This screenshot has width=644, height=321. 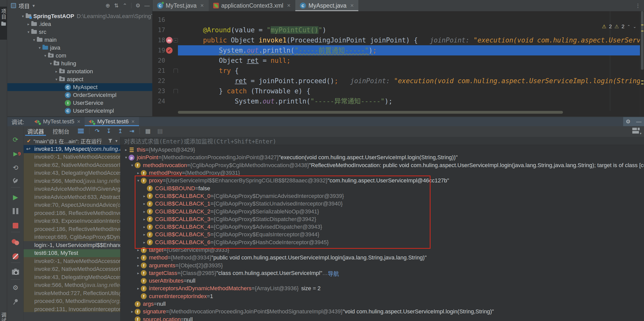 What do you see at coordinates (382, 157) in the screenshot?
I see `variable-joinpoint: ▾pjoinPoint = {MethodInvocationProceedin…` at bounding box center [382, 157].